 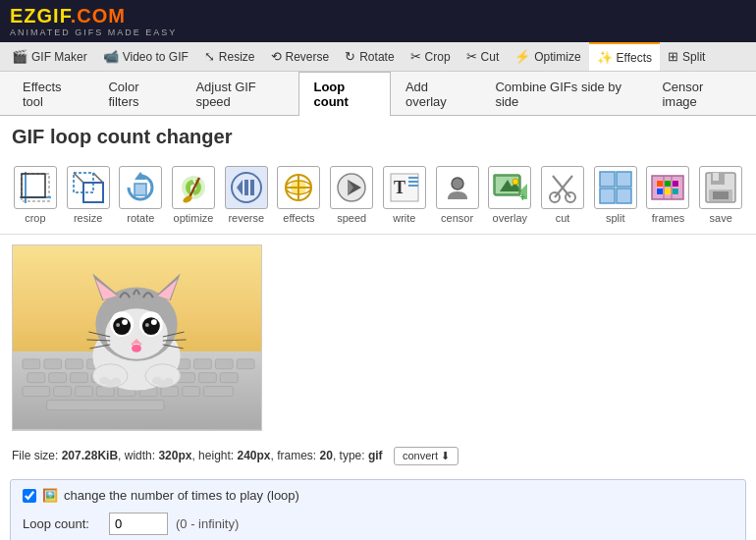 I want to click on tool-optimize: optimize, so click(x=193, y=194).